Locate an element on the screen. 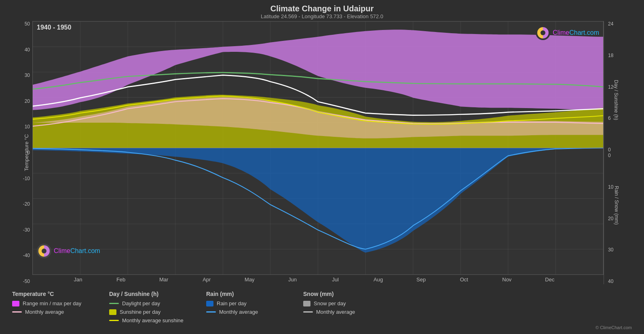 The height and width of the screenshot is (334, 644). y-axis-right: 24181260 010203040 Day / Sunshine (h) Ra… is located at coordinates (620, 153).